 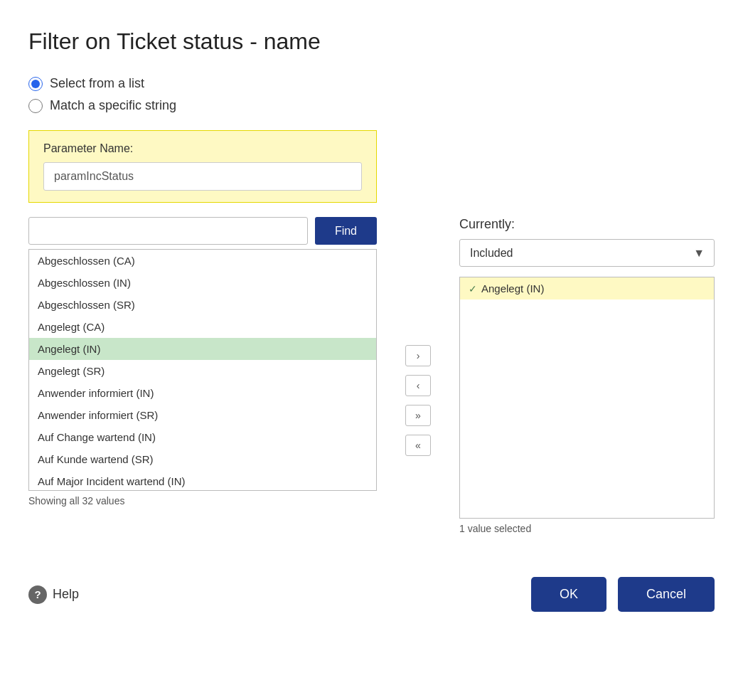 What do you see at coordinates (587, 225) in the screenshot?
I see `currently-label: Currently:` at bounding box center [587, 225].